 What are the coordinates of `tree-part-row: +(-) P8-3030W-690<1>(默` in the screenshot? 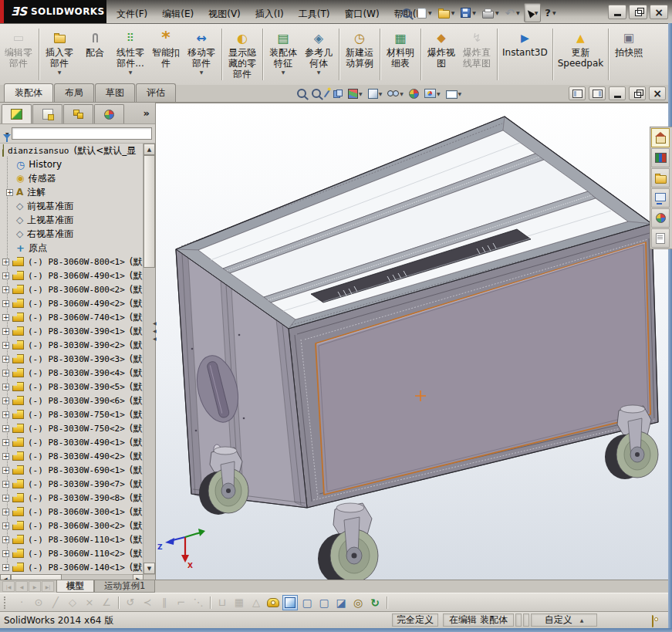 It's located at (72, 470).